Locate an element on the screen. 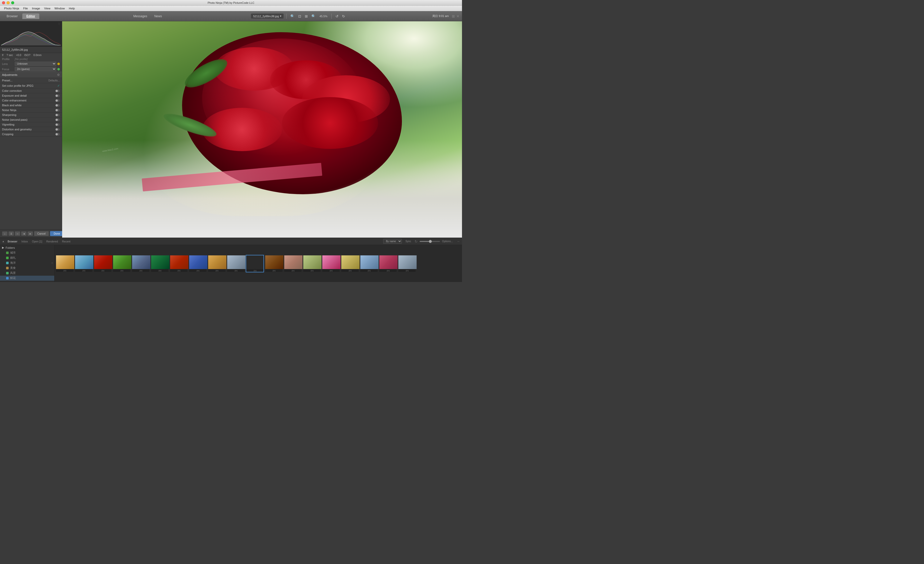 Image resolution: width=924 pixels, height=564 pixels. thumb-13: .jpg is located at coordinates (312, 264).